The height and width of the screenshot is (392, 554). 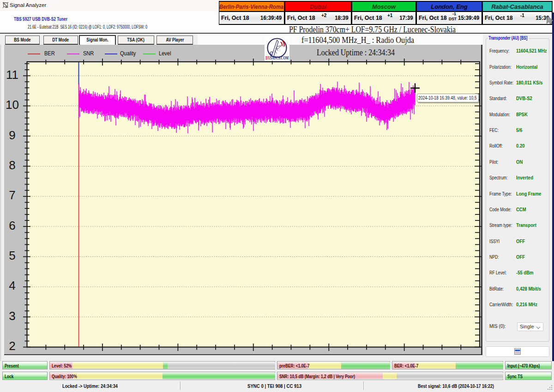 What do you see at coordinates (12, 226) in the screenshot?
I see `svg-text: 6` at bounding box center [12, 226].